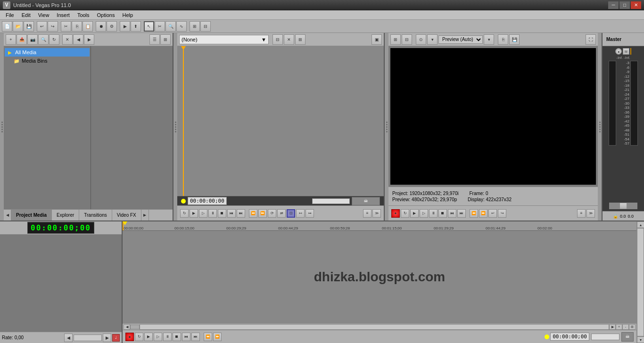  What do you see at coordinates (626, 51) in the screenshot?
I see `master-mute-btn: M` at bounding box center [626, 51].